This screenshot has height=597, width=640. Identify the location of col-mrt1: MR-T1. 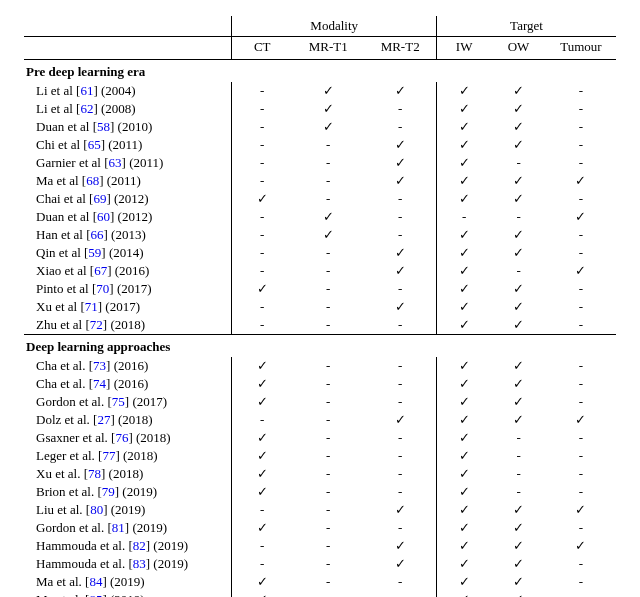
(328, 48).